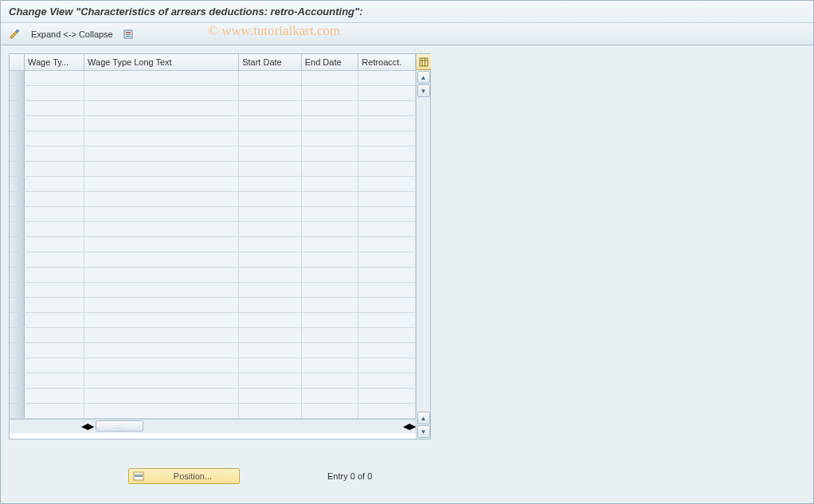  Describe the element at coordinates (91, 427) in the screenshot. I see `hscroll-right-inner-icon: ▶` at that location.